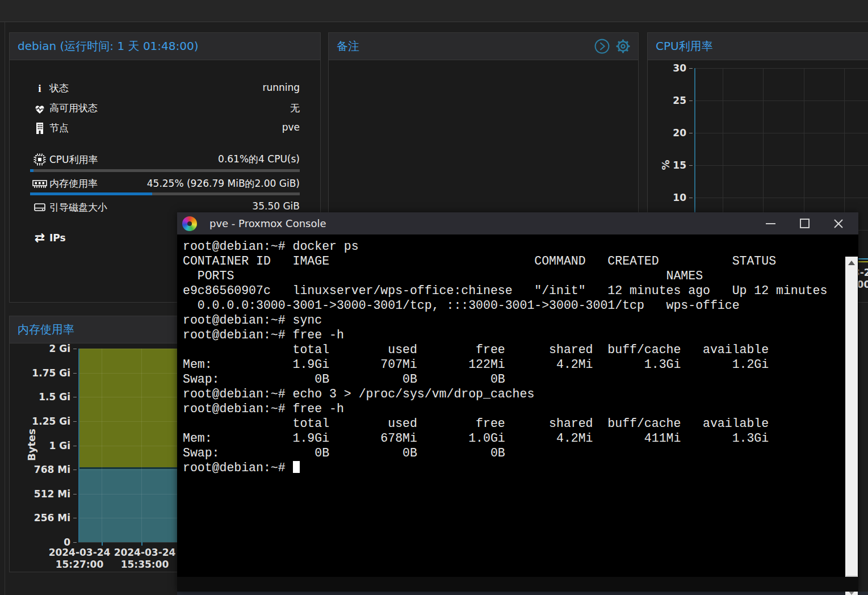  What do you see at coordinates (505, 305) in the screenshot?
I see `terminal-line: 0.0.0.0:3000-3001->3000-3001/tcp, :::300…` at bounding box center [505, 305].